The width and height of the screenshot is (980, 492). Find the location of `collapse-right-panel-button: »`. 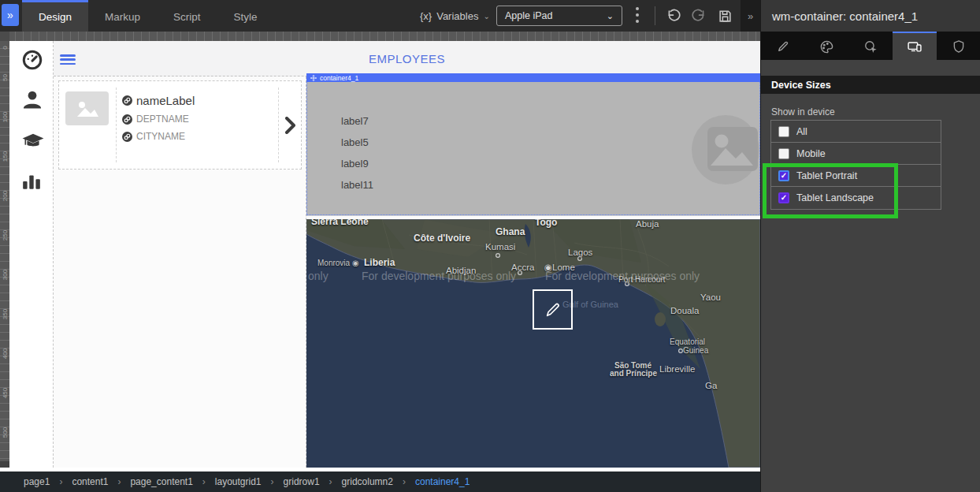

collapse-right-panel-button: » is located at coordinates (750, 16).